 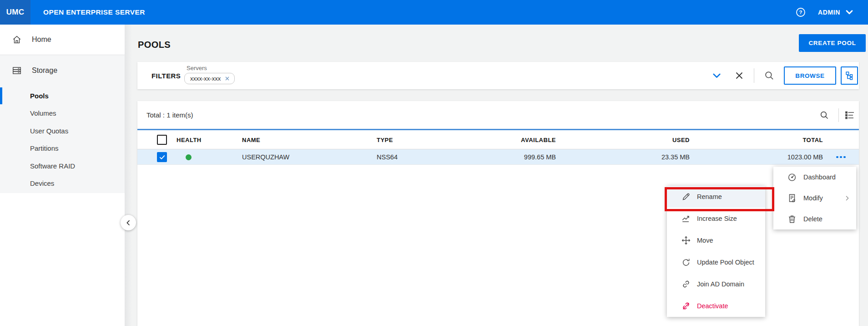 I want to click on pencil-icon, so click(x=686, y=197).